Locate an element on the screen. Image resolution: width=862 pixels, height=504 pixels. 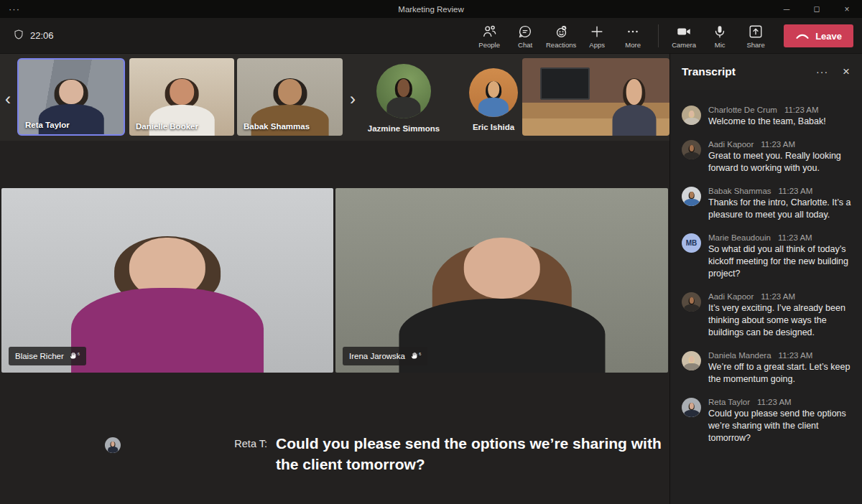
mic-button: Mic is located at coordinates (720, 36).